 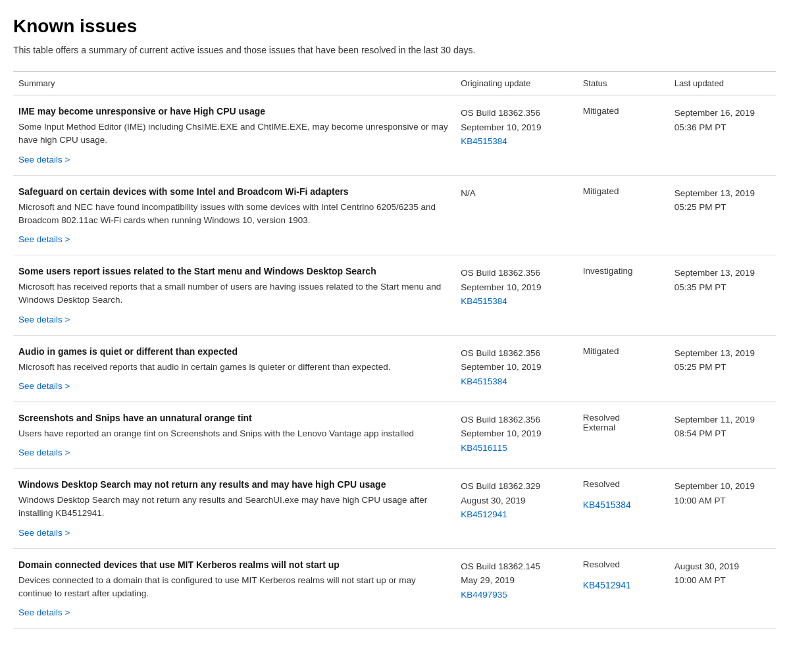 What do you see at coordinates (234, 565) in the screenshot?
I see `issue-title: Domain connected devices that use MIT Ke…` at bounding box center [234, 565].